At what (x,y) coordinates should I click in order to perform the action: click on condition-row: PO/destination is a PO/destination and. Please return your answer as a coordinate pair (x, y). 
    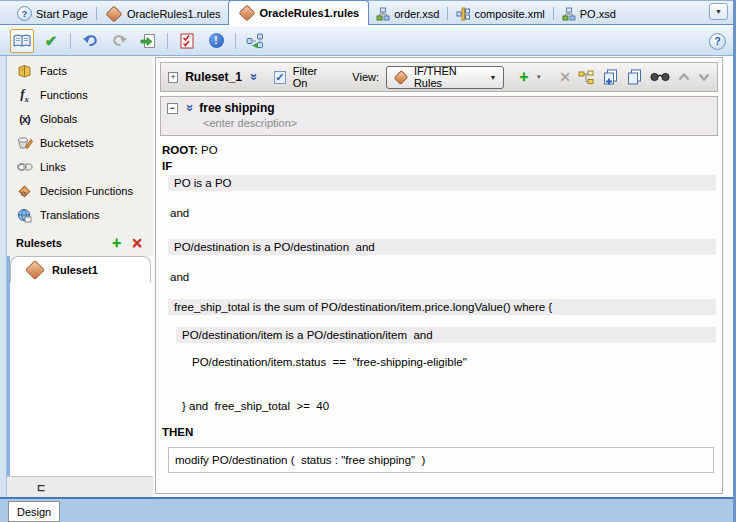
    Looking at the image, I should click on (442, 247).